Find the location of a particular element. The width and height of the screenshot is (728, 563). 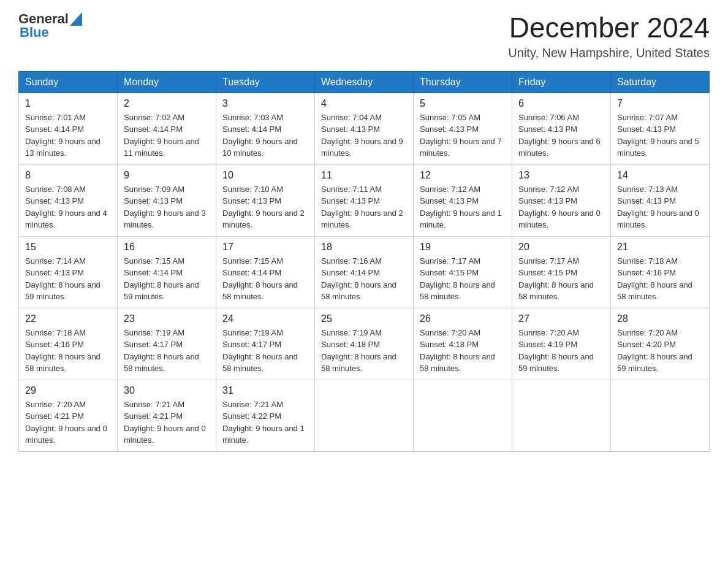

day-info: Sunrise: 7:19 AMSunset: 4:18 PMDaylight:… is located at coordinates (364, 351).